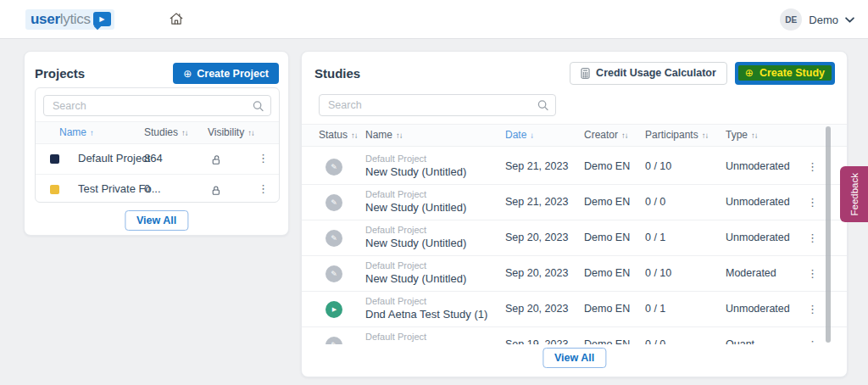 This screenshot has width=868, height=385. Describe the element at coordinates (338, 135) in the screenshot. I see `column-header-status: Status↑↓` at that location.